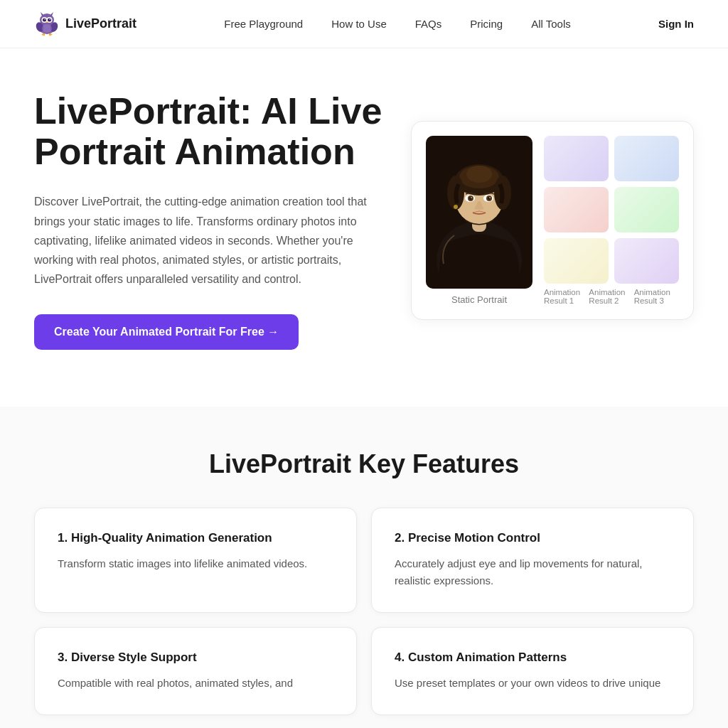  What do you see at coordinates (532, 671) in the screenshot?
I see `feature-card-4: 4. Custom Animation Patterns Use preset …` at bounding box center [532, 671].